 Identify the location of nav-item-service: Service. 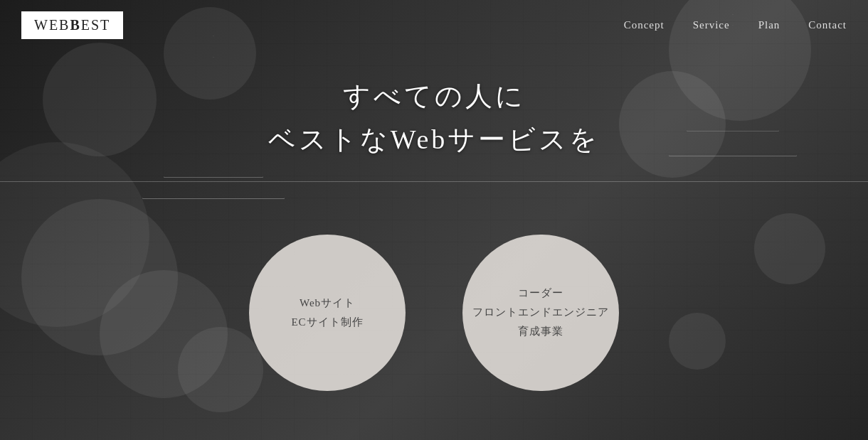
(711, 25).